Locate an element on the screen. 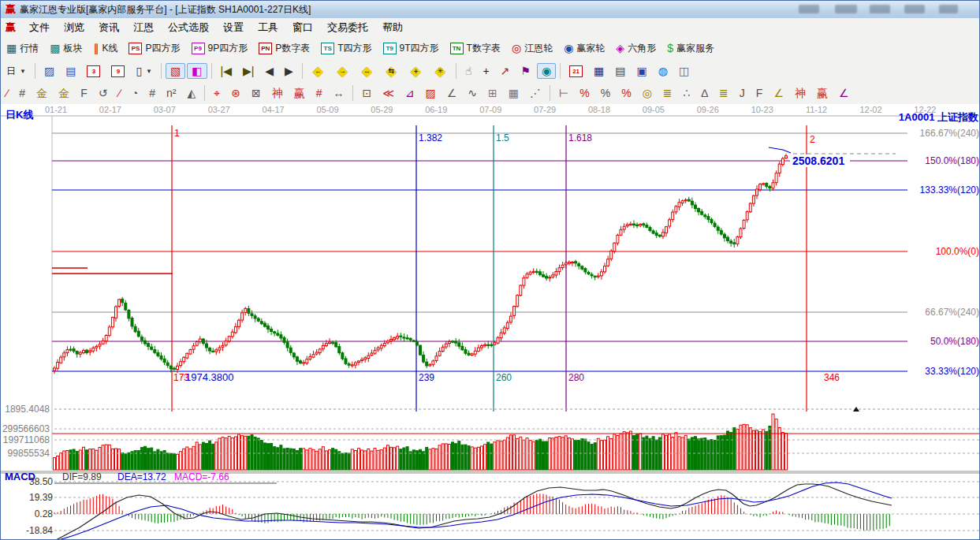  scale-tool: ⊢ is located at coordinates (564, 93).